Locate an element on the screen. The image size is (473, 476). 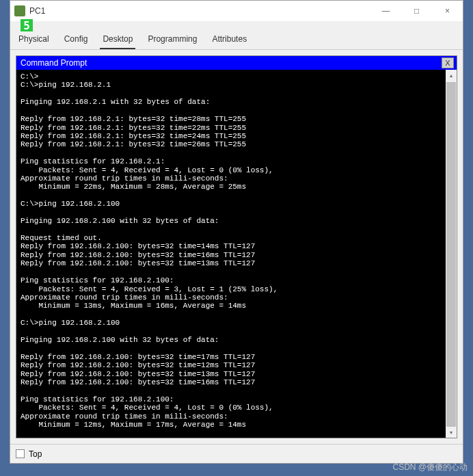
scrollbar: ▴ ▾ is located at coordinates (451, 254).